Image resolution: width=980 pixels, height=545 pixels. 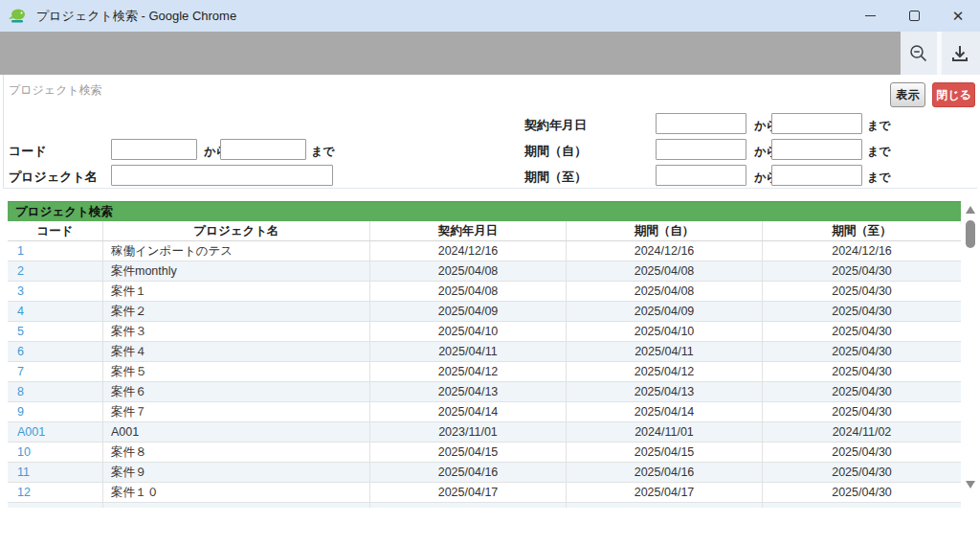 What do you see at coordinates (817, 175) in the screenshot?
I see `period-to-to-input` at bounding box center [817, 175].